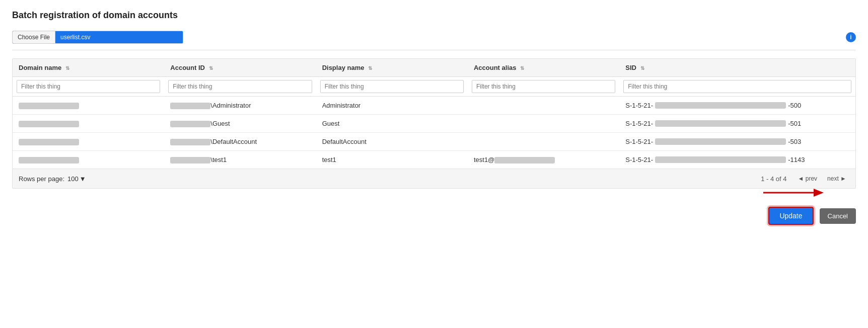  Describe the element at coordinates (392, 68) in the screenshot. I see `col-header-display: Display name ⇅` at that location.